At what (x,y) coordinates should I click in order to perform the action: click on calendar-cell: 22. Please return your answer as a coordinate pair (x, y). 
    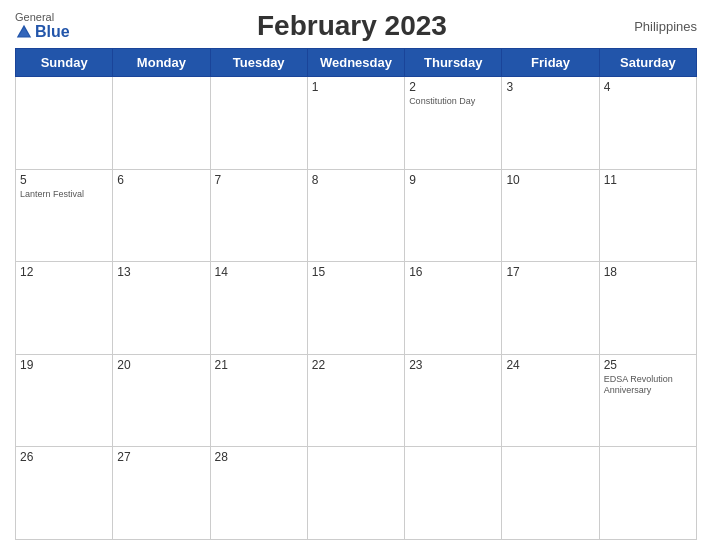
    Looking at the image, I should click on (356, 400).